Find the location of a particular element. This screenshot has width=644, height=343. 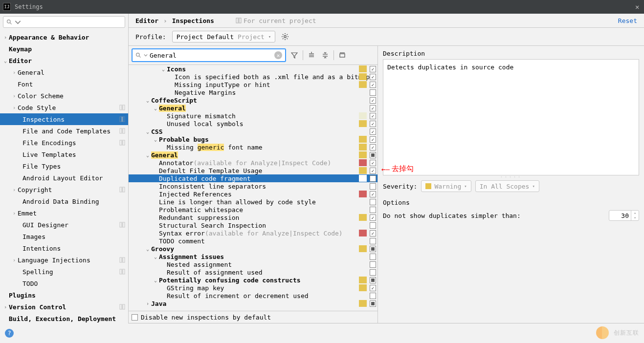

sidebar-item-gui-designer: GUI Designer is located at coordinates (64, 225).